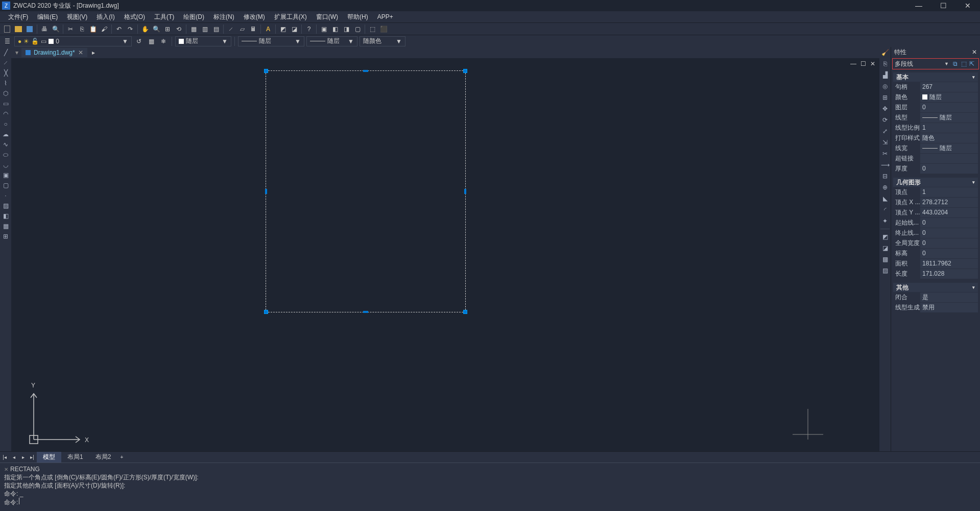 This screenshot has height=511, width=980. I want to click on canvas-maximize-icon: ☐, so click(863, 64).